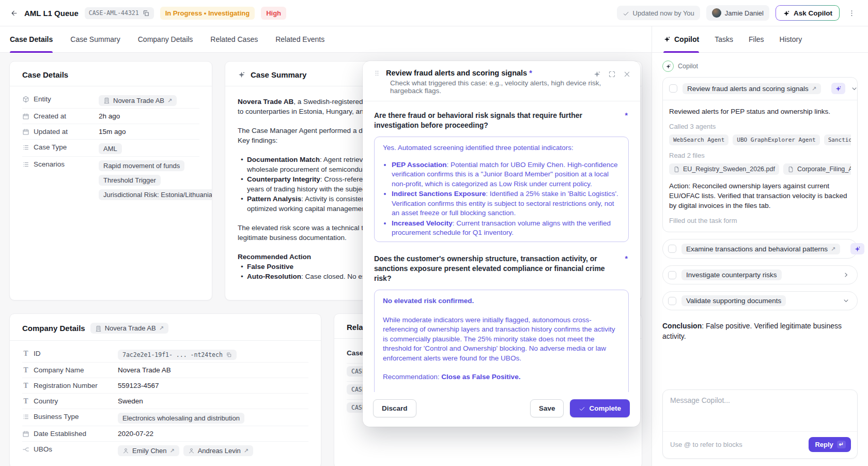  What do you see at coordinates (31, 39) in the screenshot?
I see `tab-case-details: Case Details` at bounding box center [31, 39].